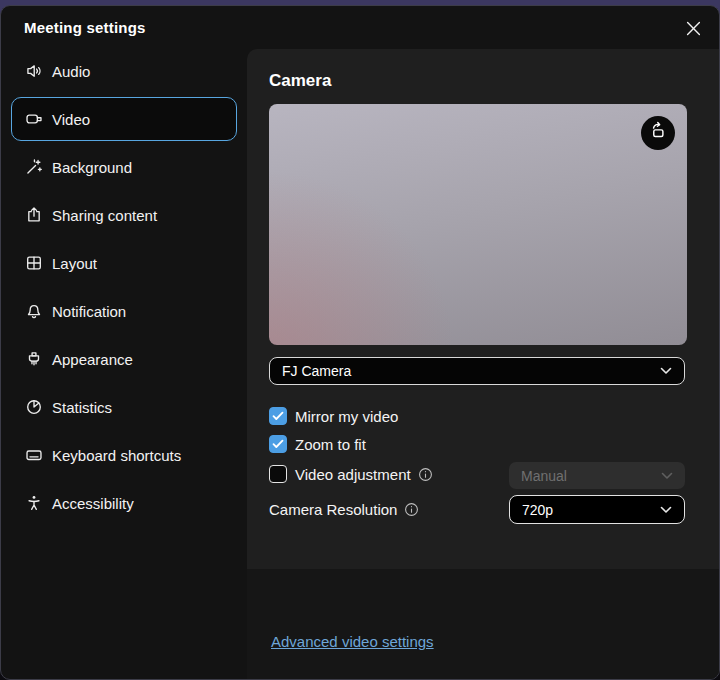  I want to click on camera-resolution-value: 720p, so click(538, 510).